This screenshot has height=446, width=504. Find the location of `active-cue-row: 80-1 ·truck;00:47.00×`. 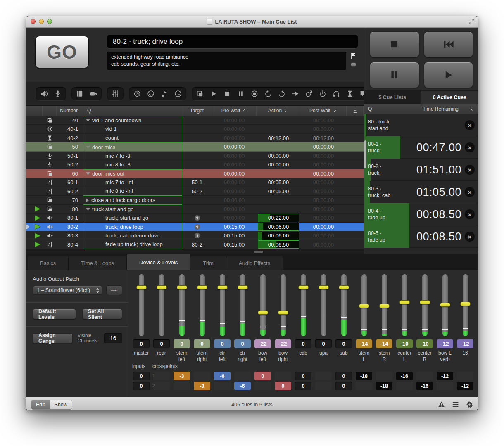

active-cue-row: 80-1 ·truck;00:47.00× is located at coordinates (421, 147).